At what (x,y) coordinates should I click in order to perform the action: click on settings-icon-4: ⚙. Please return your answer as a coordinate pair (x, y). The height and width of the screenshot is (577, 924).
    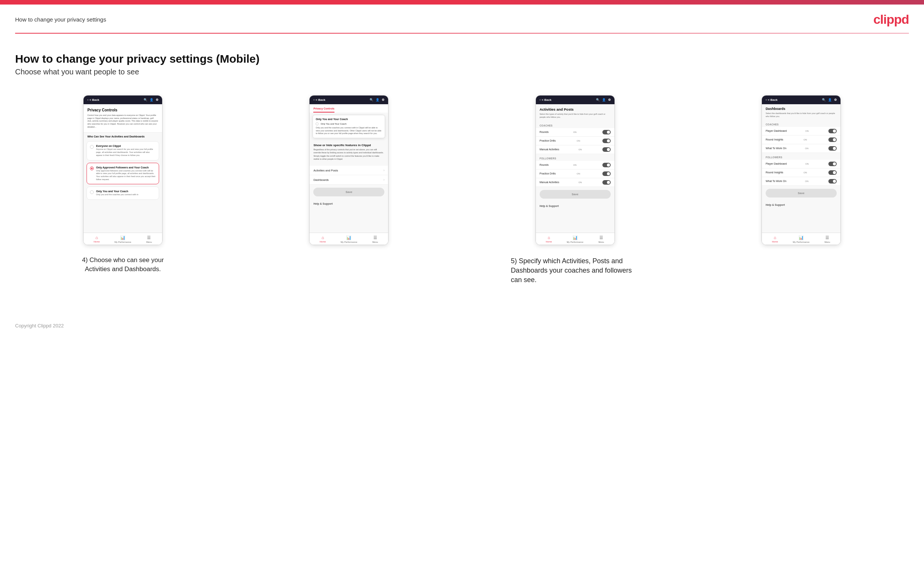
    Looking at the image, I should click on (835, 100).